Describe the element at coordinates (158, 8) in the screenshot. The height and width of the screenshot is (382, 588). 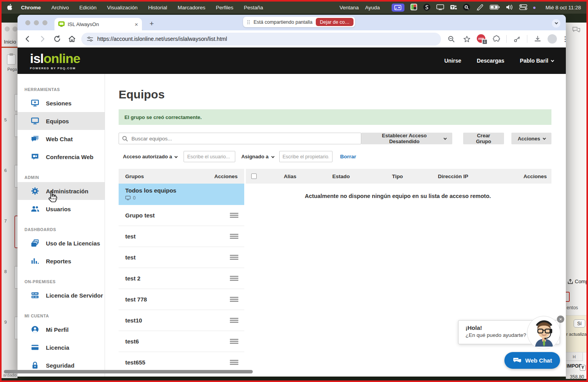
I see `menu-historial: Historial` at that location.